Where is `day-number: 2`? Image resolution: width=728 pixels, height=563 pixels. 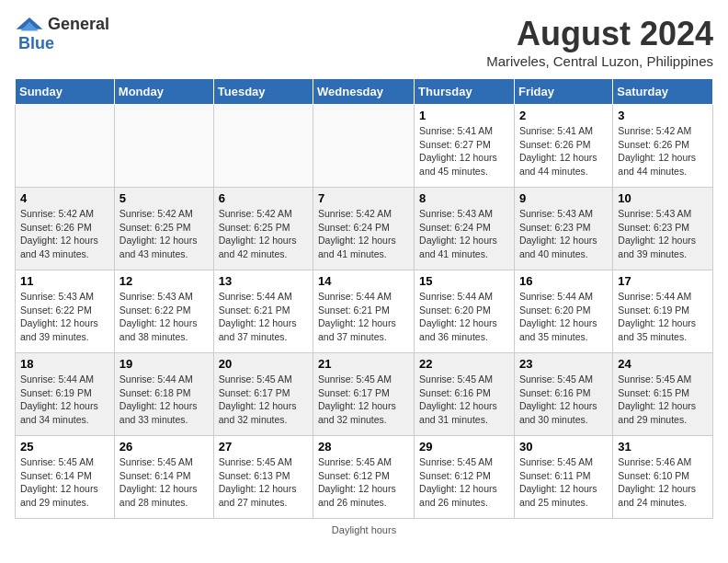 day-number: 2 is located at coordinates (563, 116).